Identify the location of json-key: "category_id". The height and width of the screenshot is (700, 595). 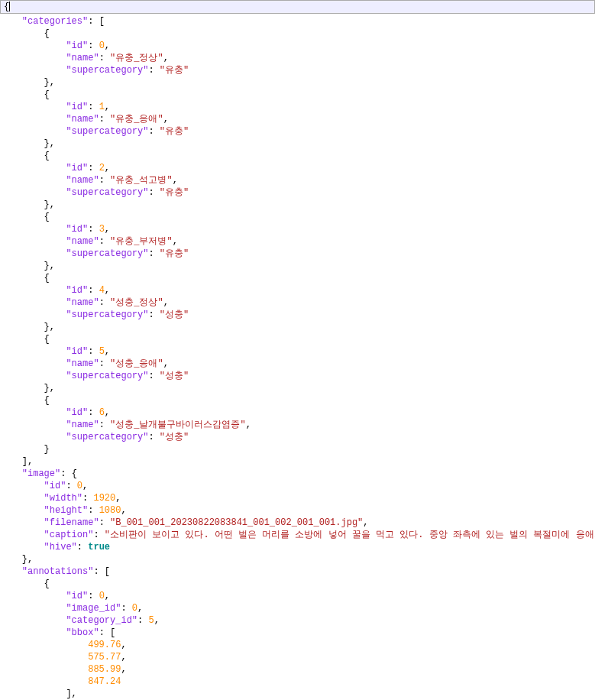
(102, 621).